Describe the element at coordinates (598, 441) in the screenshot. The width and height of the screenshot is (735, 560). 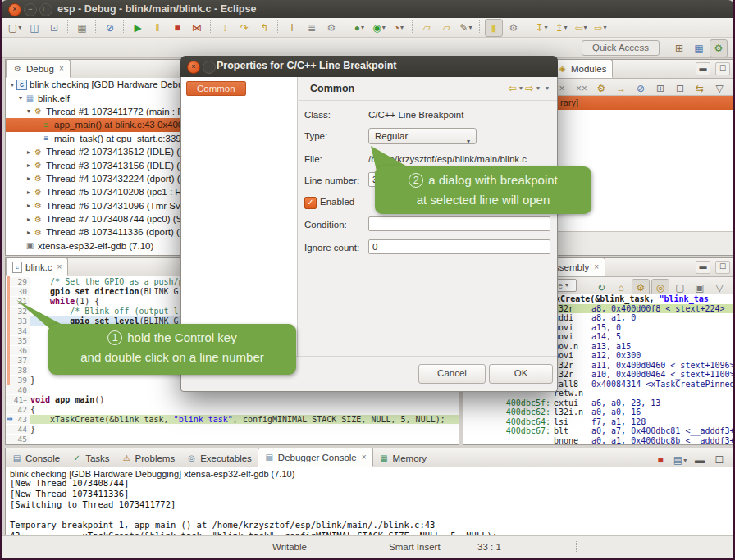
I see `disassembly-line: bnonea0, a1, 0x400dbc8b <__adddf3+` at that location.